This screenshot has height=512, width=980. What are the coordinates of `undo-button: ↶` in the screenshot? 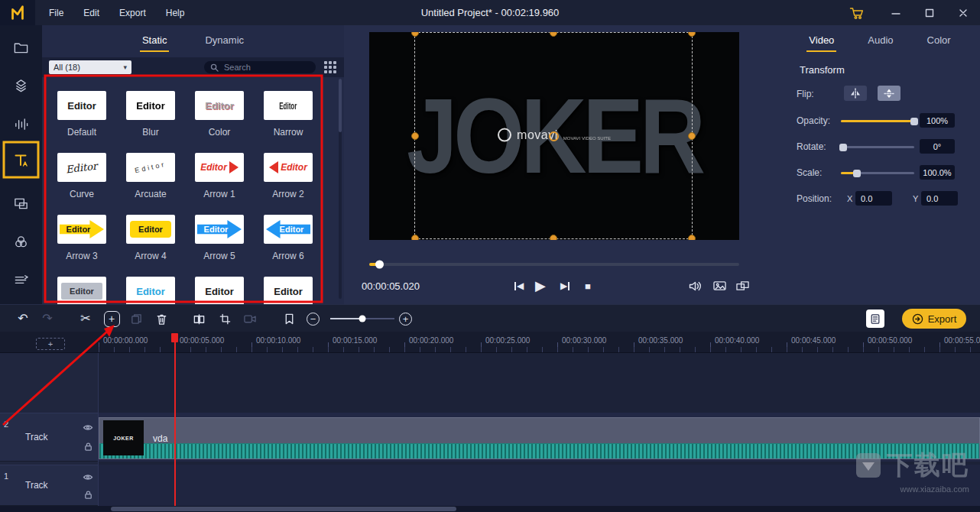 It's located at (23, 319).